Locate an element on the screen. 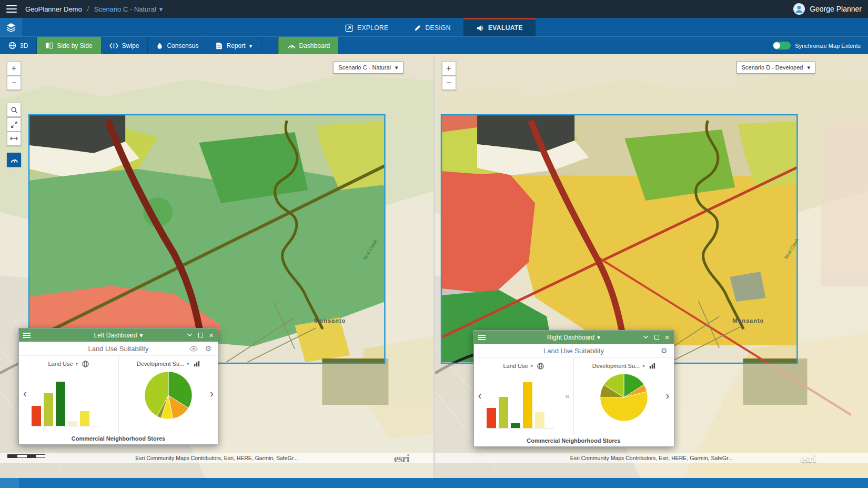 This screenshot has width=868, height=488. 3d-button: 3D is located at coordinates (18, 45).